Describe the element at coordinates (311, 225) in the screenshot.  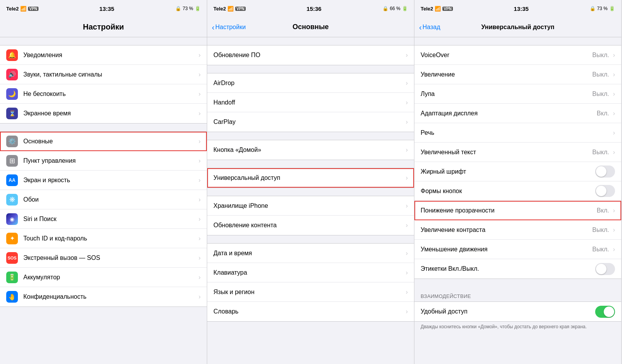
I see `list-item-bgrefresh: Обновление контента ›` at that location.